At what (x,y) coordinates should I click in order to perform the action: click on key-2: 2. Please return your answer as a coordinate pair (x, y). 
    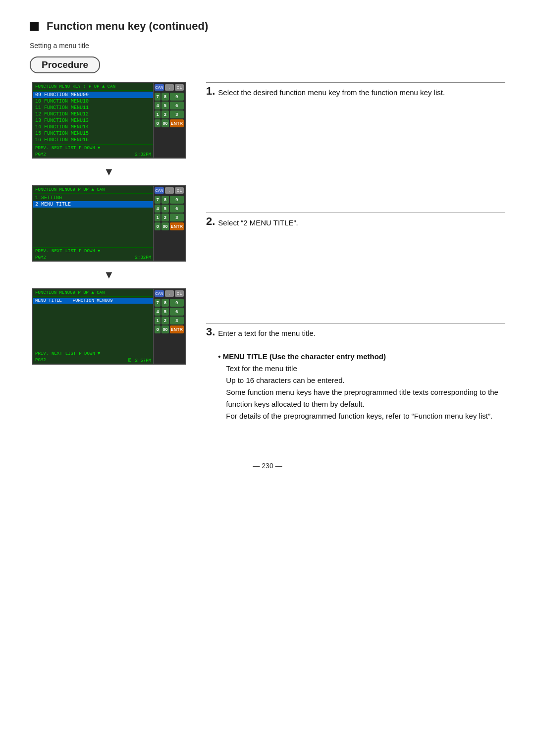
    Looking at the image, I should click on (165, 114).